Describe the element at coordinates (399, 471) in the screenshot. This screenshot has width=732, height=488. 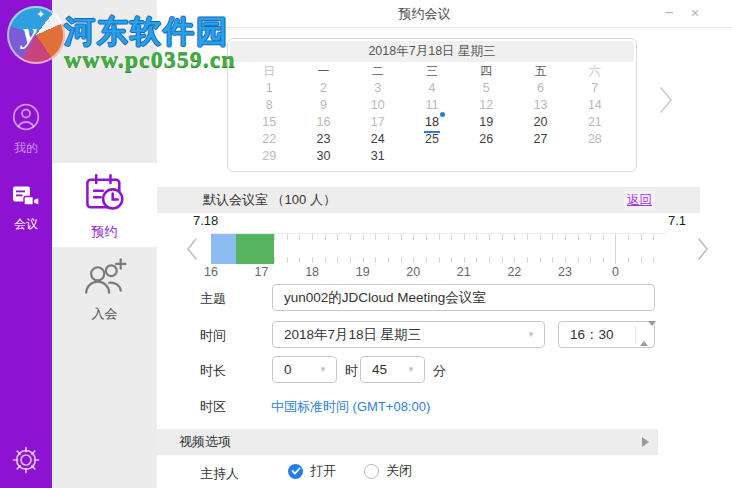
I see `host-option-label: 关闭` at that location.